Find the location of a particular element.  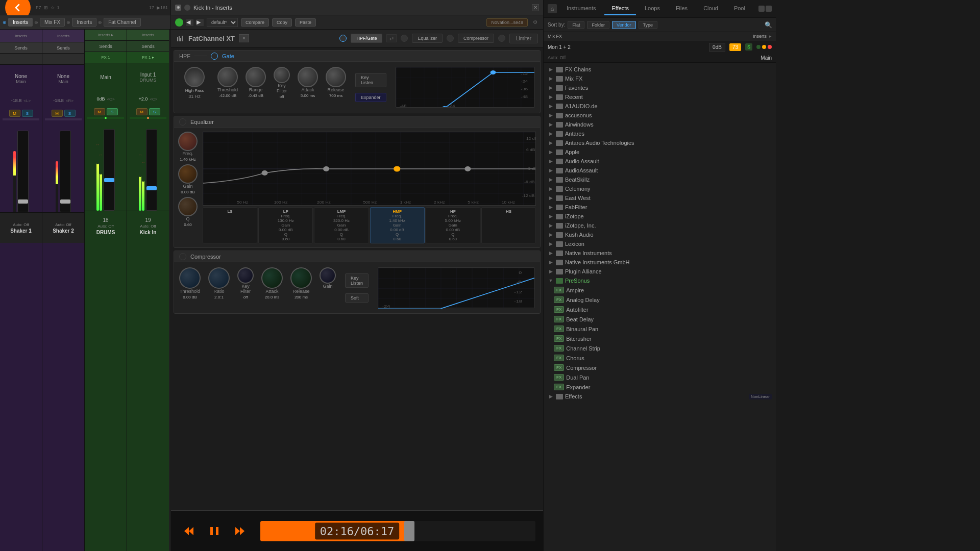

tree-fx-chains: ▶ FX Chains is located at coordinates (659, 69).